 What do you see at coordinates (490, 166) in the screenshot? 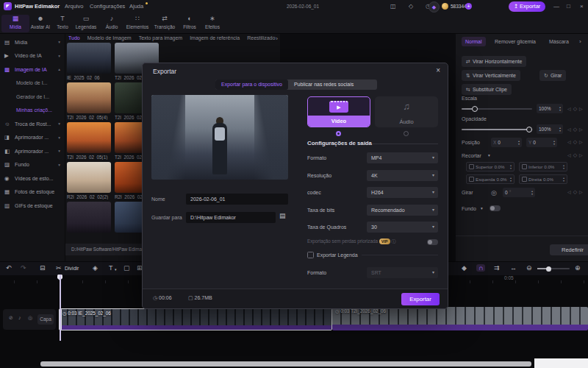
I see `crop-top-field: Superior0.0%▴▾` at bounding box center [490, 166].